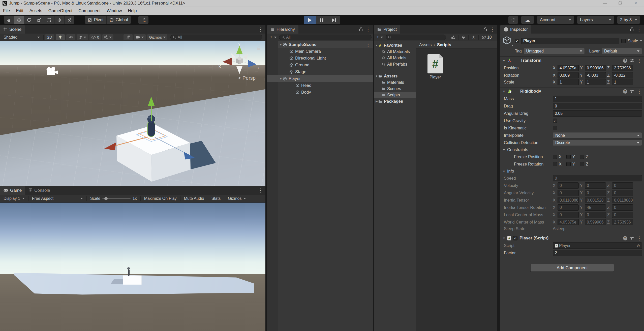 This screenshot has width=644, height=331. Describe the element at coordinates (322, 20) in the screenshot. I see `pause-button` at that location.